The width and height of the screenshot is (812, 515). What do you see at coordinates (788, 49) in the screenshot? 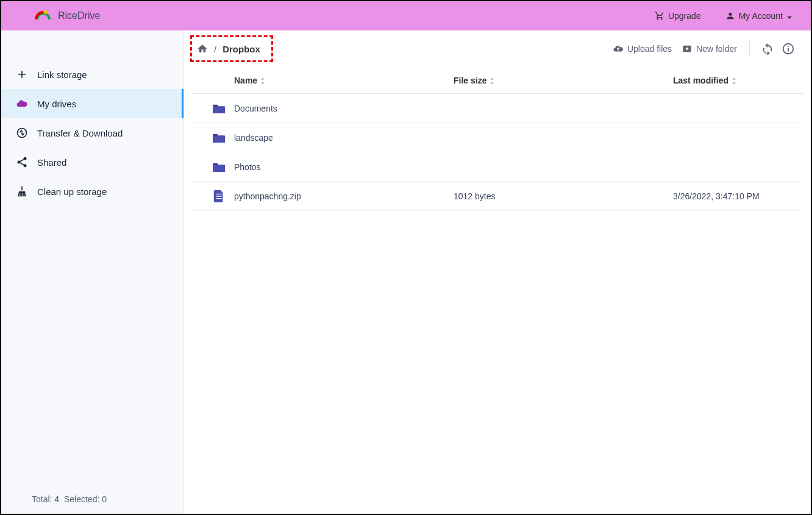
I see `info-button` at bounding box center [788, 49].